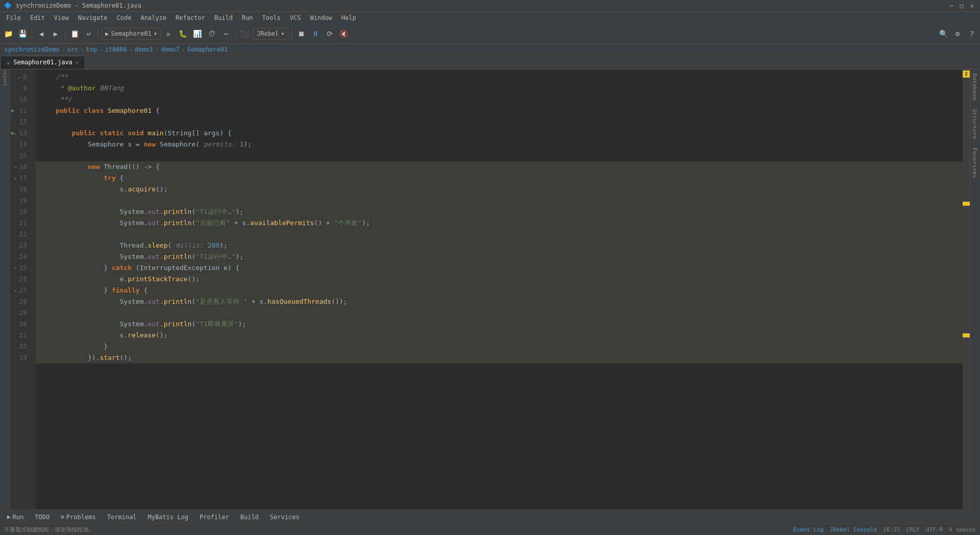  I want to click on line-num-14: 14, so click(20, 144).